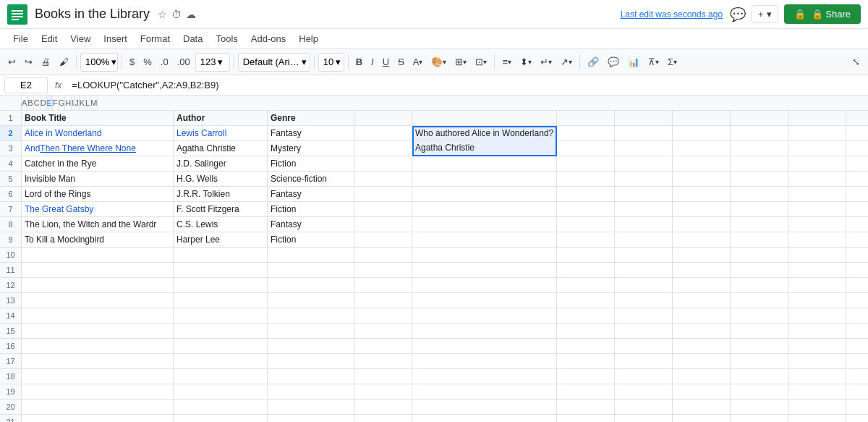  I want to click on number-format-dropdown: 123 ▾, so click(213, 62).